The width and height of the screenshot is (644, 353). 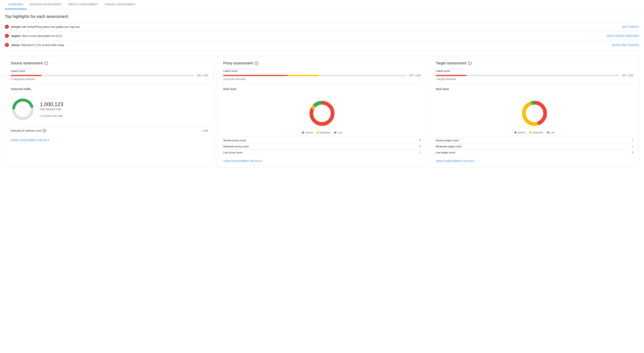 I want to click on target-score-bar, so click(x=528, y=76).